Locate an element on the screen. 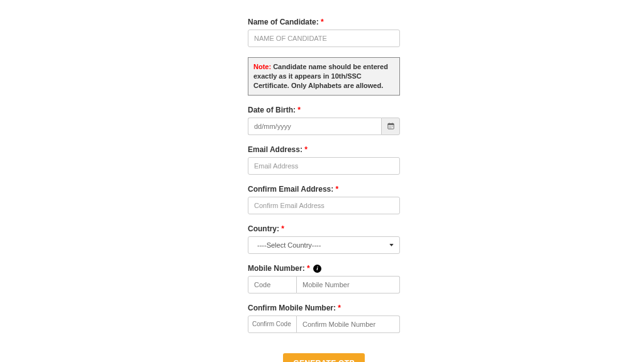  calendar-icon is located at coordinates (391, 126).